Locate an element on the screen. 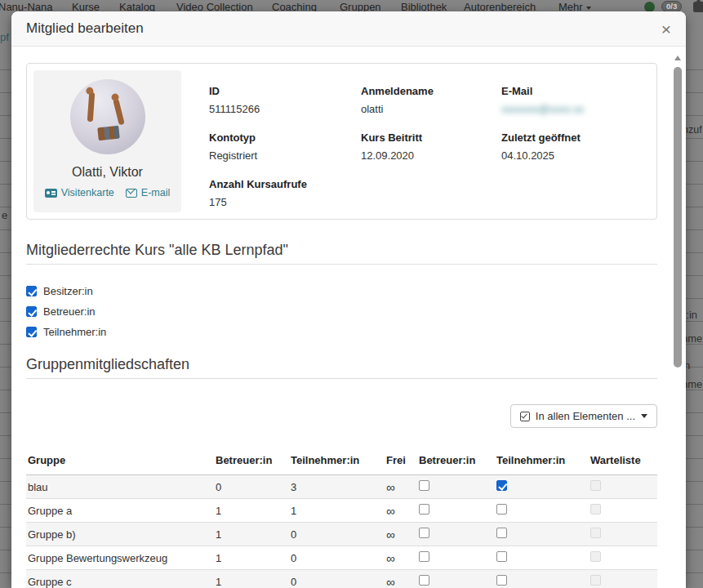  zuletzt-geoeffnet-label: Zuletzt geöffnet is located at coordinates (579, 137).